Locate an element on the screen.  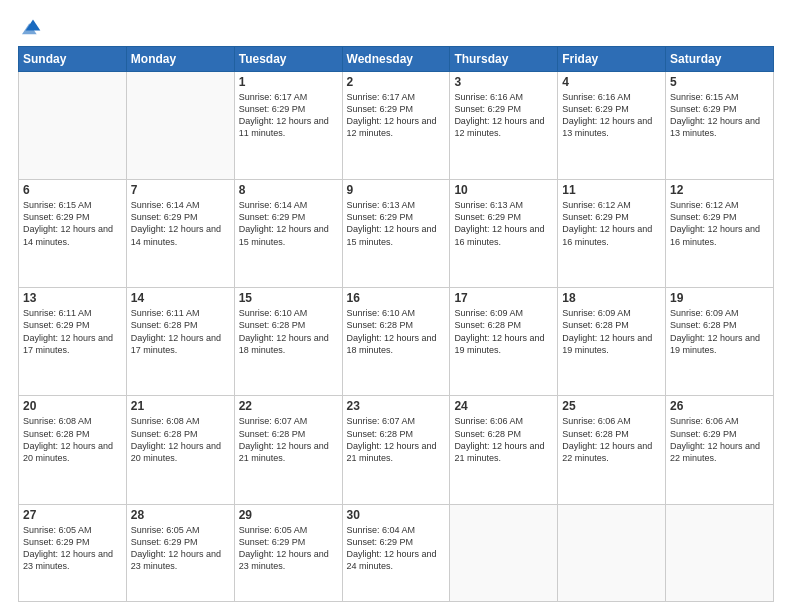
day-number: 30 is located at coordinates (396, 515).